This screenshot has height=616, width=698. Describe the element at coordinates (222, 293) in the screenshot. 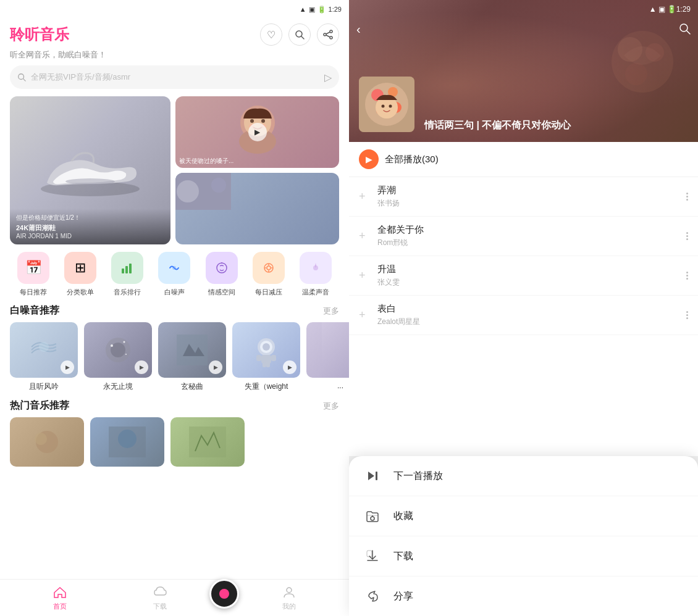

I see `emotion-label: 情感空间` at that location.